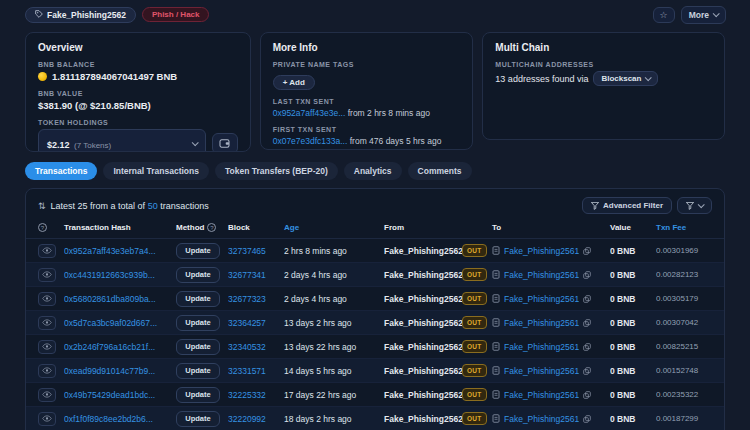 This screenshot has height=430, width=750. What do you see at coordinates (694, 206) in the screenshot?
I see `filter-dropdown-button` at bounding box center [694, 206].